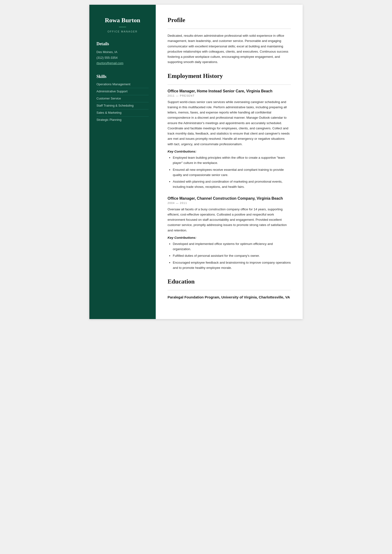 This screenshot has width=392, height=554. Describe the element at coordinates (123, 54) in the screenshot. I see `details-section: Details Des Moines, IA (312) 555-3354 rb…` at that location.